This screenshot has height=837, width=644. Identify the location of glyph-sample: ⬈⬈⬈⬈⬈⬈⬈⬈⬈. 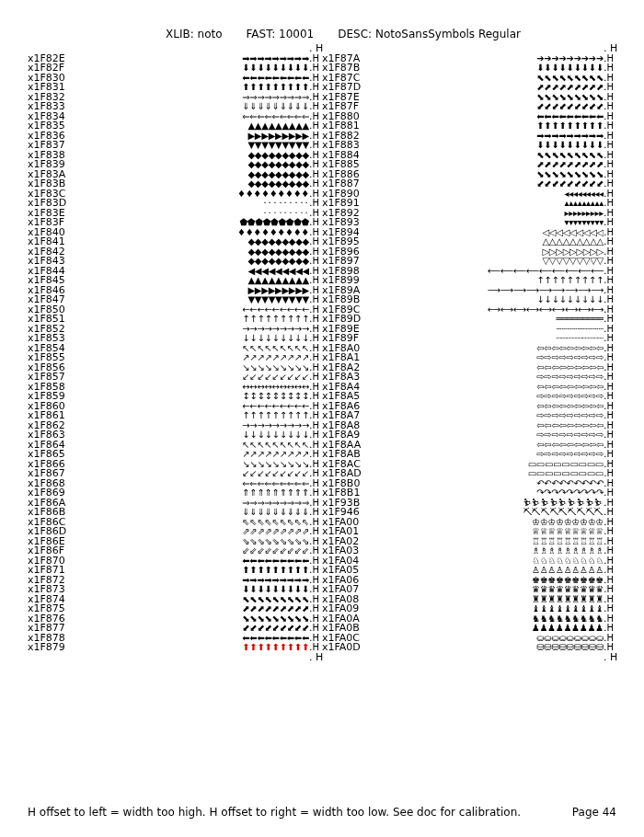
(490, 166).